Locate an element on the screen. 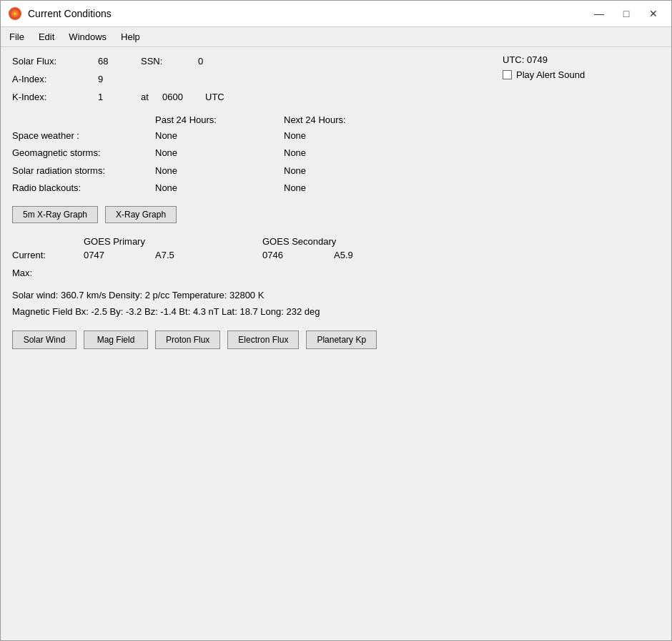  goes-blank is located at coordinates (48, 242).